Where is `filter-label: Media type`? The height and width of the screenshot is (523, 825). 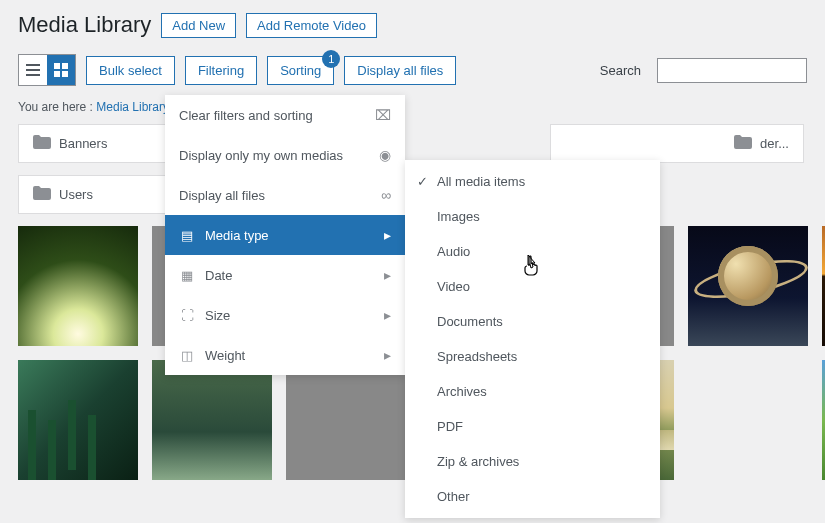
filter-label: Media type is located at coordinates (237, 236).